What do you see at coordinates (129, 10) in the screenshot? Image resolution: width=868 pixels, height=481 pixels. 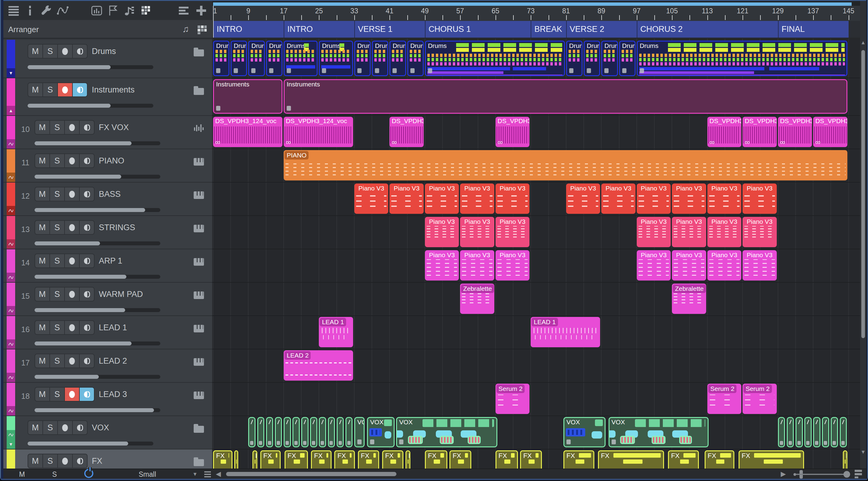 I see `quantize-note-icon` at bounding box center [129, 10].